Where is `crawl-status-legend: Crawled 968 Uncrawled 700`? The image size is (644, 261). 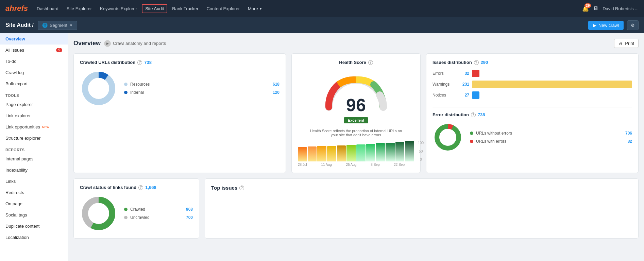
crawl-status-legend: Crawled 968 Uncrawled 700 is located at coordinates (158, 213).